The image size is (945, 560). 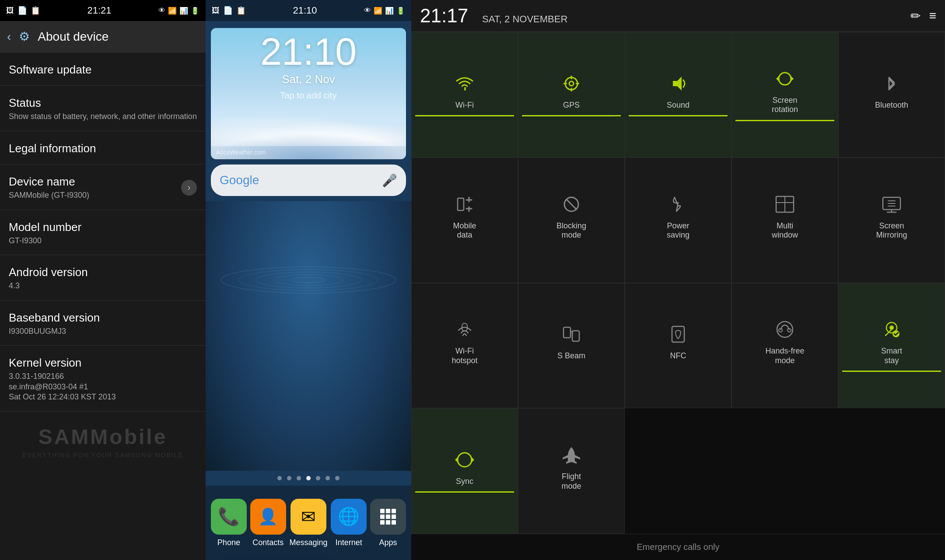 I want to click on dock-messaging: ✉ Messaging, so click(x=308, y=523).